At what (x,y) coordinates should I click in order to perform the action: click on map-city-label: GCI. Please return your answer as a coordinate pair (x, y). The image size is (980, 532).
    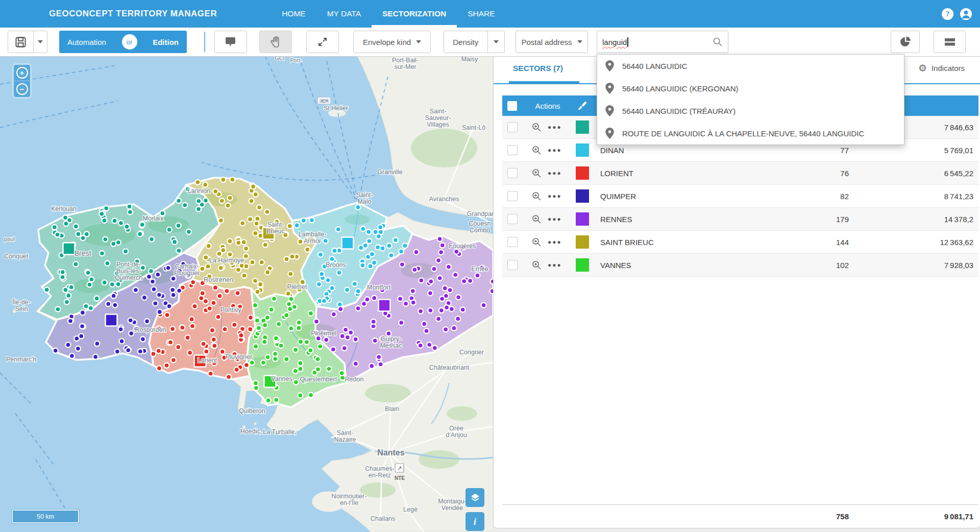
    Looking at the image, I should click on (280, 59).